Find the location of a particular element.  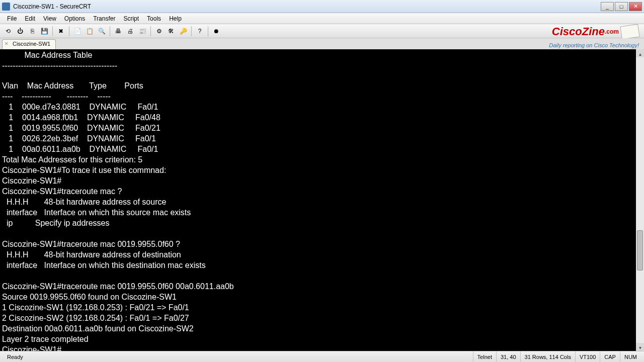

menu-options: Options is located at coordinates (74, 19).